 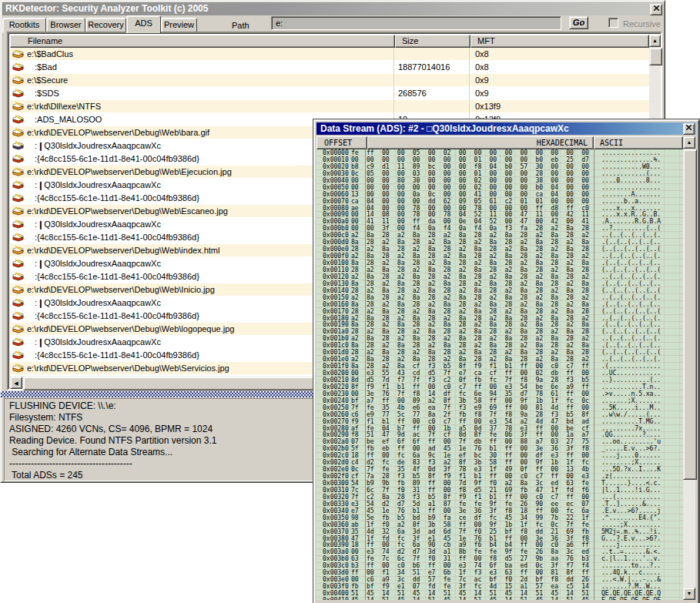 I want to click on offset-cell: 0x00140, so click(x=336, y=291).